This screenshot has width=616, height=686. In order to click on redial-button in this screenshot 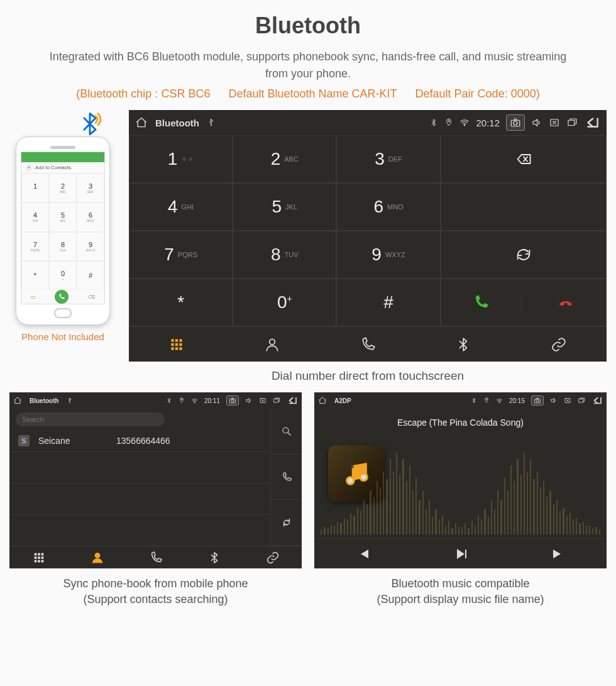, I will do `click(524, 255)`.